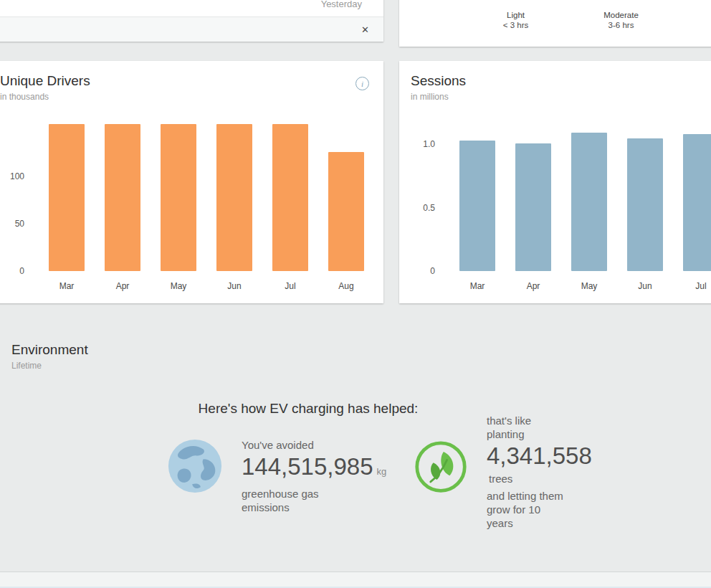 The width and height of the screenshot is (711, 588). I want to click on y-tick-label: 0.5, so click(429, 208).